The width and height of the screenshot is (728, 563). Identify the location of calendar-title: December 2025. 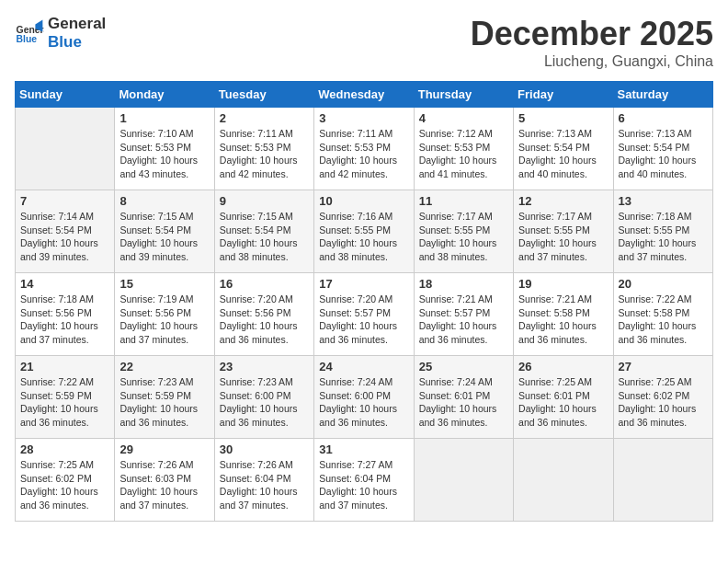
(592, 34).